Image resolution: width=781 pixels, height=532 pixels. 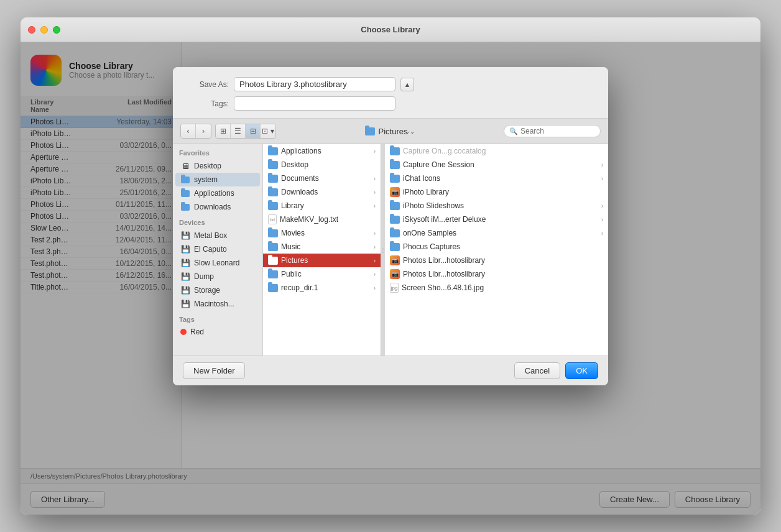 What do you see at coordinates (496, 288) in the screenshot?
I see `col2-item-screen-sho---6-48-16-jpg: jpgScreen Sho...6.48.16.jpg` at bounding box center [496, 288].